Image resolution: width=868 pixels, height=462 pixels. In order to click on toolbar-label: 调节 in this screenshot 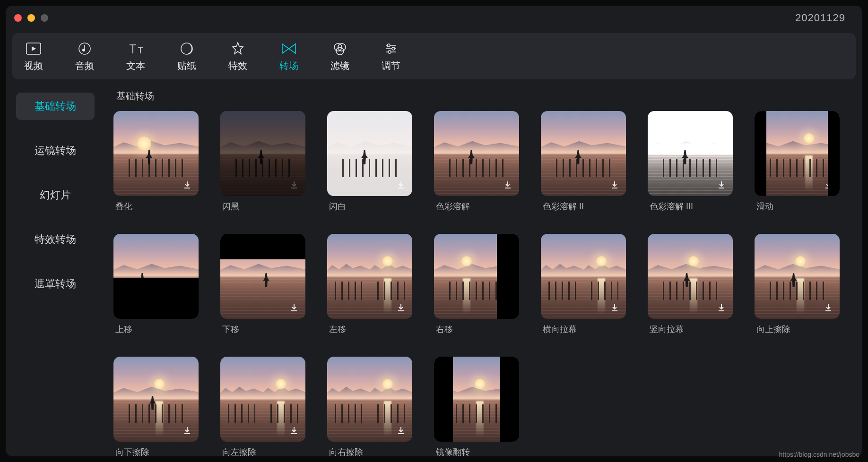, I will do `click(391, 66)`.